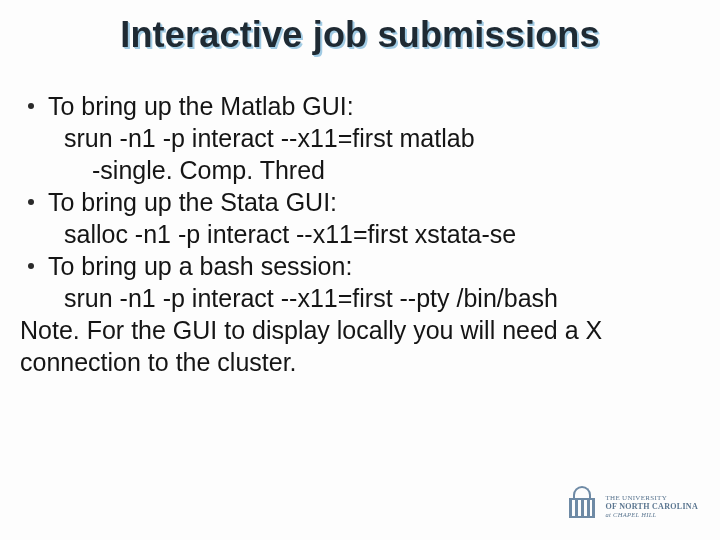 The height and width of the screenshot is (540, 720). Describe the element at coordinates (582, 506) in the screenshot. I see `old-well-icon` at that location.